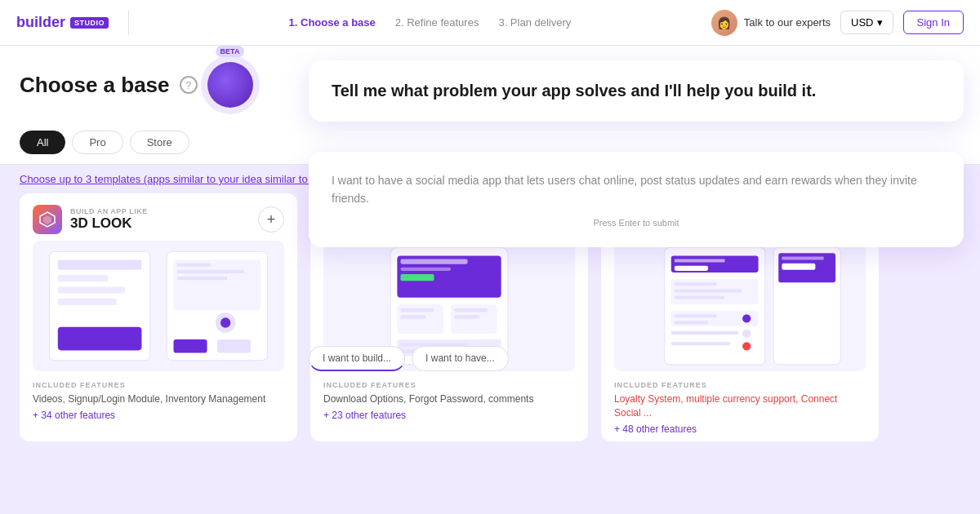  What do you see at coordinates (158, 217) in the screenshot?
I see `card-3dlook-header: BUILD AN APP LIKE 3D LOOK +` at bounding box center [158, 217].